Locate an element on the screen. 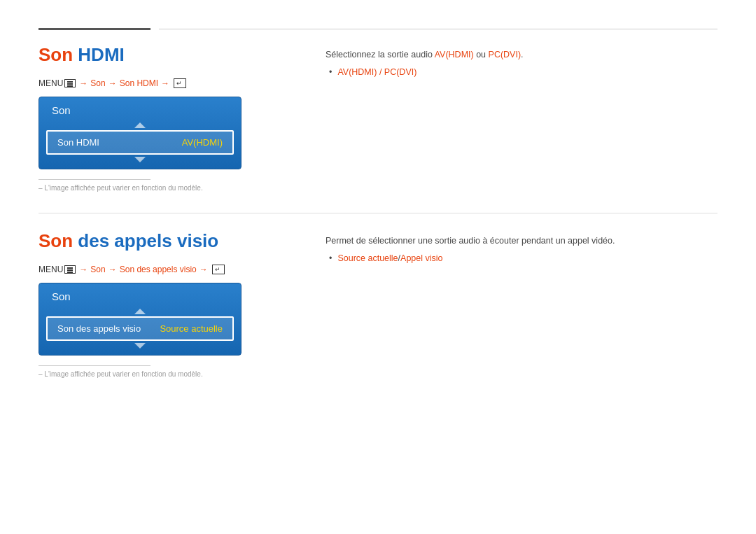 The image size is (756, 534). tv-menu-item-value-hdmi: AV(HDMI) is located at coordinates (202, 143).